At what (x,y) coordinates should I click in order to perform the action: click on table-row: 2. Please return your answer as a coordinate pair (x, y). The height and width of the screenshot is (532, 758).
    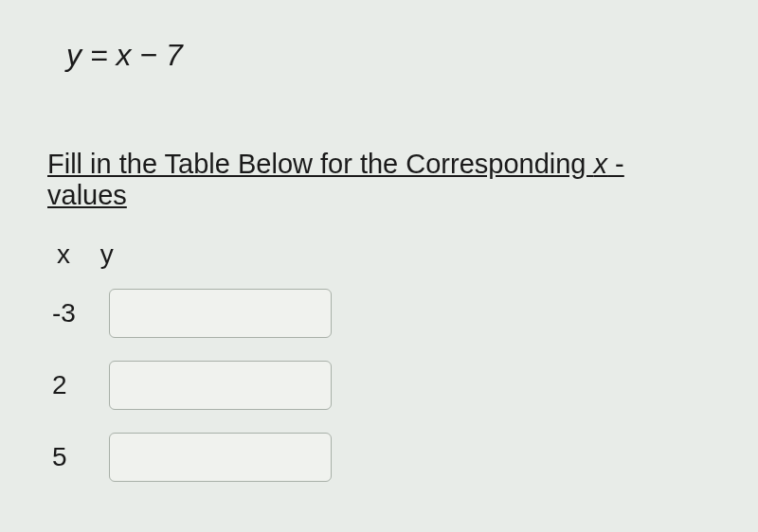
    Looking at the image, I should click on (379, 385).